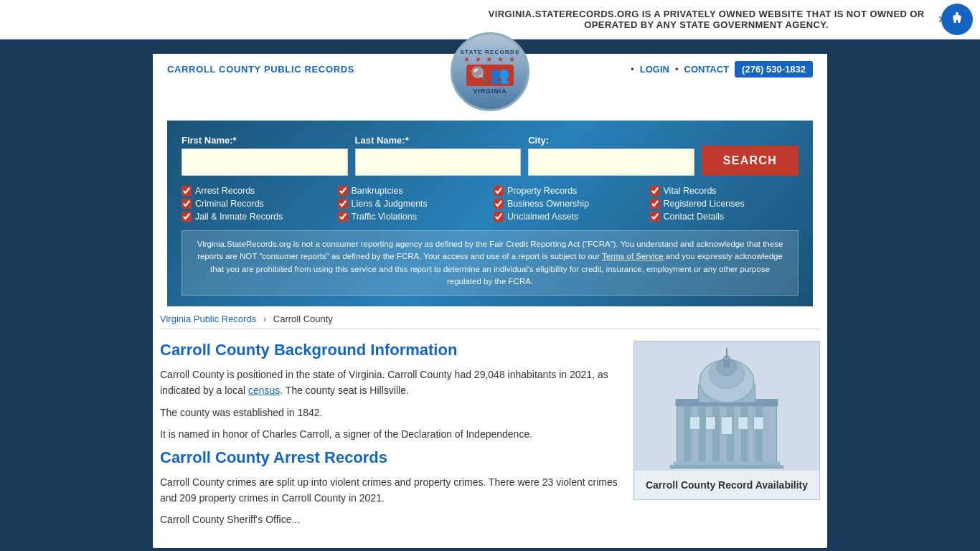 The height and width of the screenshot is (551, 980). What do you see at coordinates (490, 263) in the screenshot?
I see `disclaimer: Virginia.StateRecords.org is not a consu…` at bounding box center [490, 263].